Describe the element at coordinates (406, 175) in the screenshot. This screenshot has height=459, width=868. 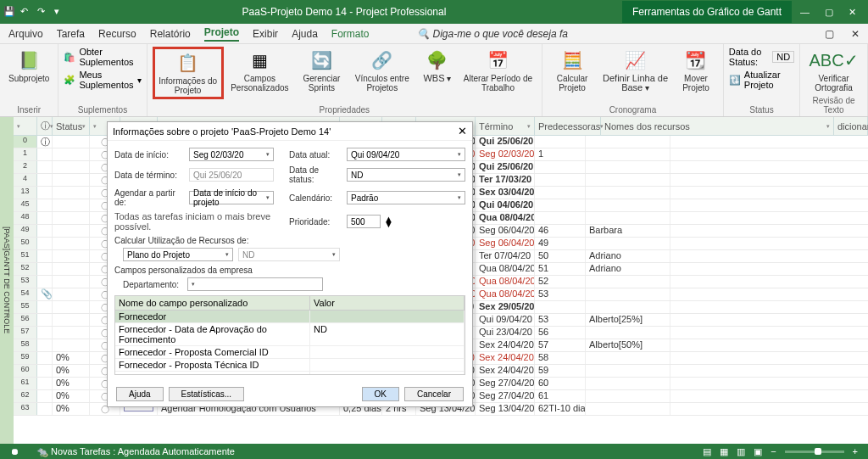
I see `data-status-field: ND` at that location.